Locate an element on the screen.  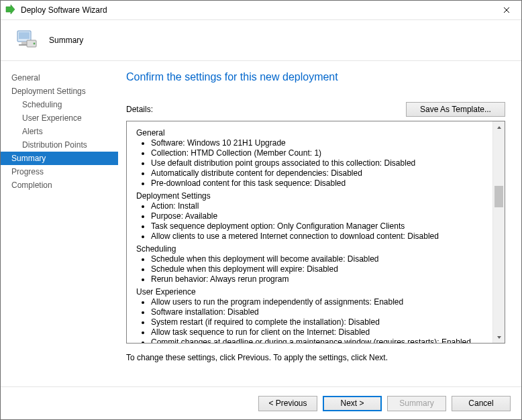
details-item: Allow clients to use a metered Internet … is located at coordinates (319, 236).